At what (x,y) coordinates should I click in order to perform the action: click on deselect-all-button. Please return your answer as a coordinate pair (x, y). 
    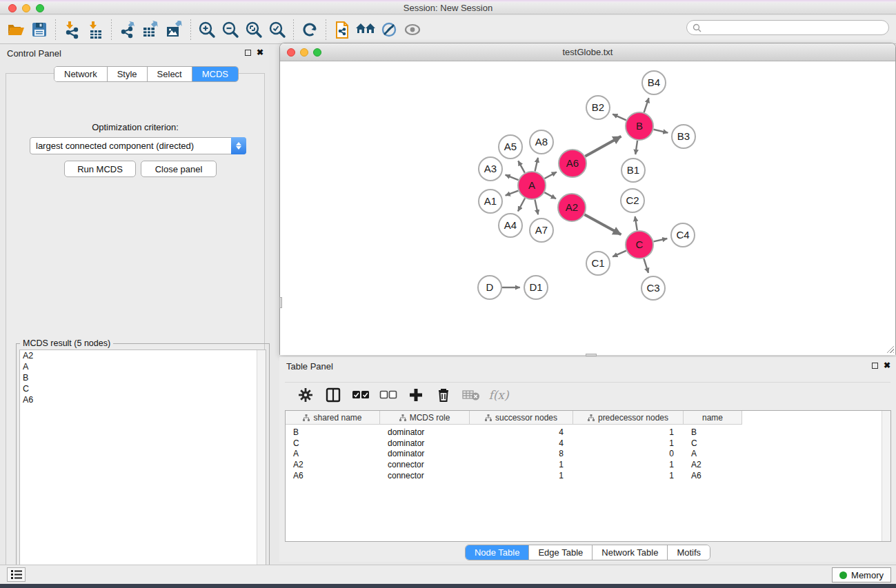
    Looking at the image, I should click on (388, 395).